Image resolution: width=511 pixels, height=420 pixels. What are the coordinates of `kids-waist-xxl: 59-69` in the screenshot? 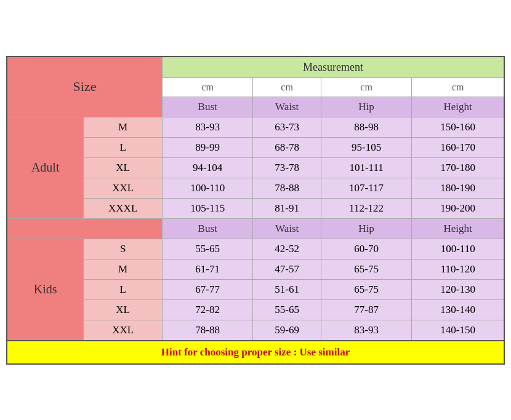 It's located at (287, 330).